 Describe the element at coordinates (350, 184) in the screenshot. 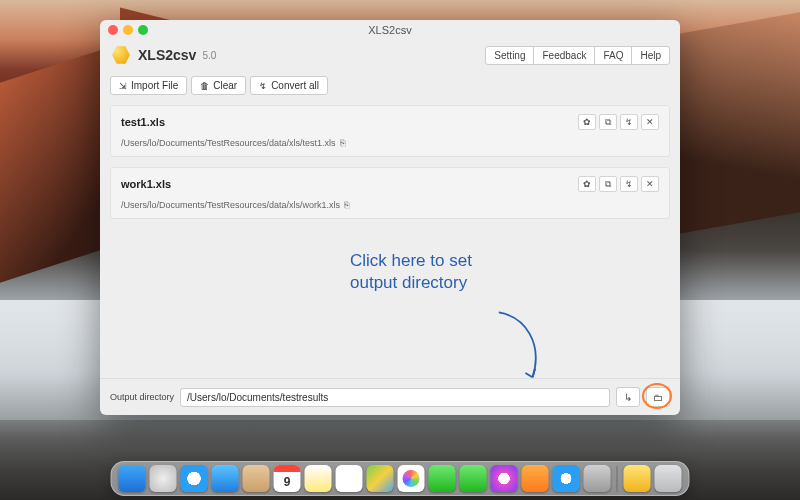

I see `file-name: work1.xls` at that location.